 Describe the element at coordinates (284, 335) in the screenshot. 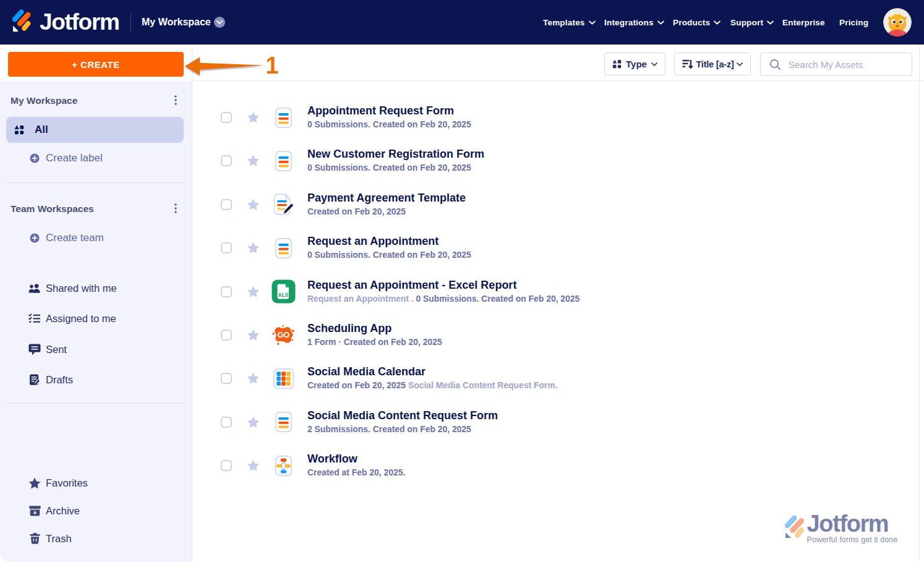

I see `svg-text: GO` at that location.